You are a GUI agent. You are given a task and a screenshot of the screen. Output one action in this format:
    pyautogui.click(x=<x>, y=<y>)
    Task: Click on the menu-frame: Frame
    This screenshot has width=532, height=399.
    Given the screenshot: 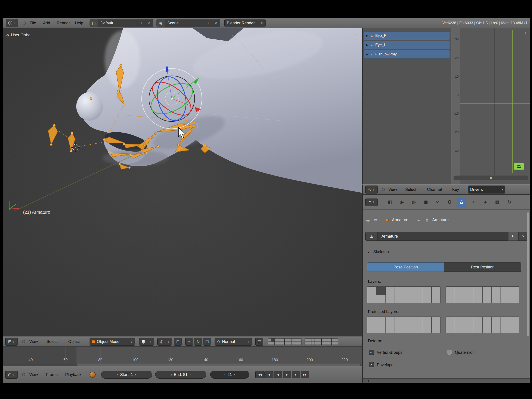 What is the action you would take?
    pyautogui.click(x=52, y=375)
    